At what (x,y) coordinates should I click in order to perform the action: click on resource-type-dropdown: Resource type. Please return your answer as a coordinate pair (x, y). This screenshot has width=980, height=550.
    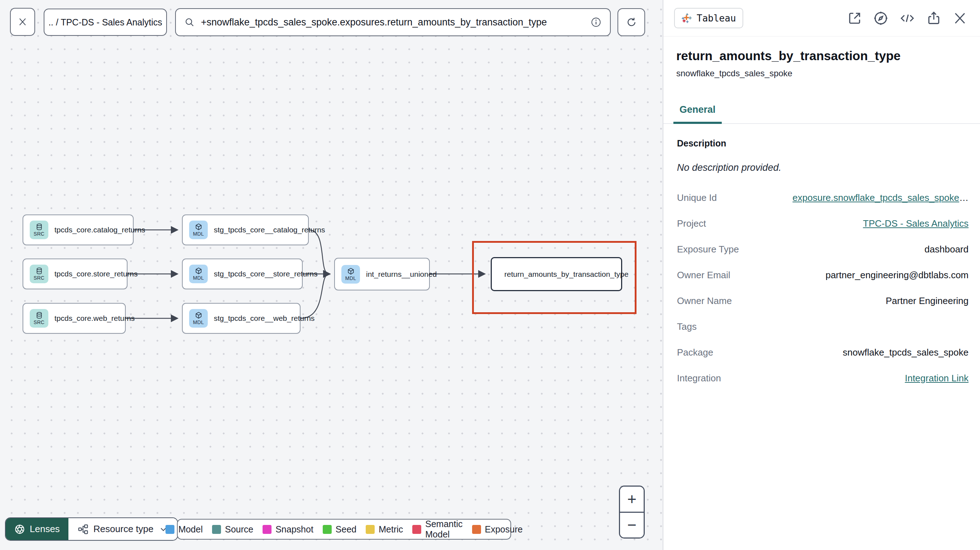
    Looking at the image, I should click on (123, 529).